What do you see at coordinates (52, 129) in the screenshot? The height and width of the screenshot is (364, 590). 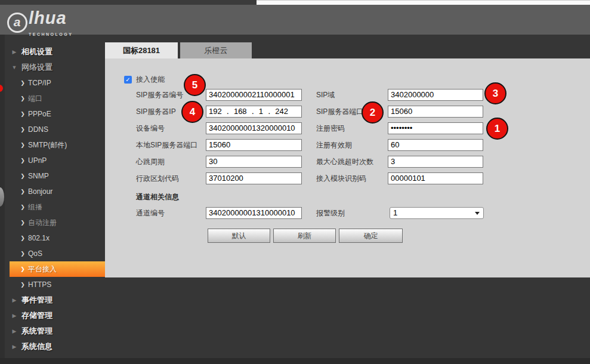 I see `sidebar-item-ddns: ❯DDNS` at bounding box center [52, 129].